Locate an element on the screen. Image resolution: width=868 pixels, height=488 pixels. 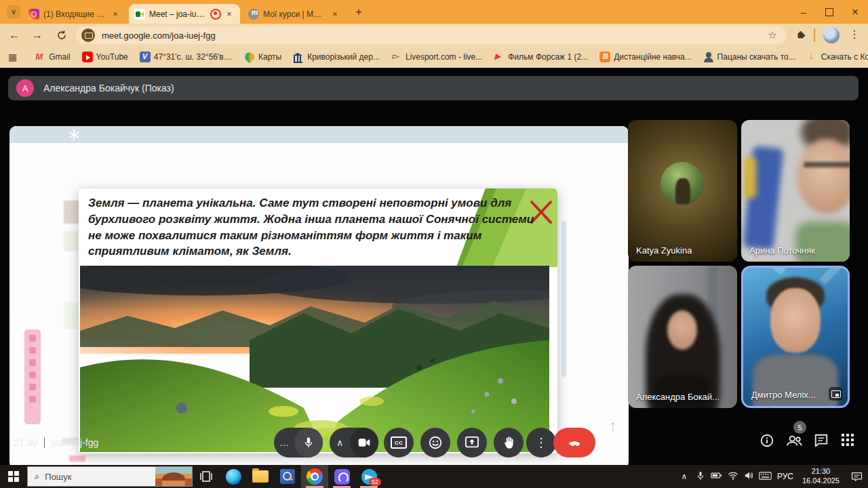
chrome-icon is located at coordinates (315, 476).